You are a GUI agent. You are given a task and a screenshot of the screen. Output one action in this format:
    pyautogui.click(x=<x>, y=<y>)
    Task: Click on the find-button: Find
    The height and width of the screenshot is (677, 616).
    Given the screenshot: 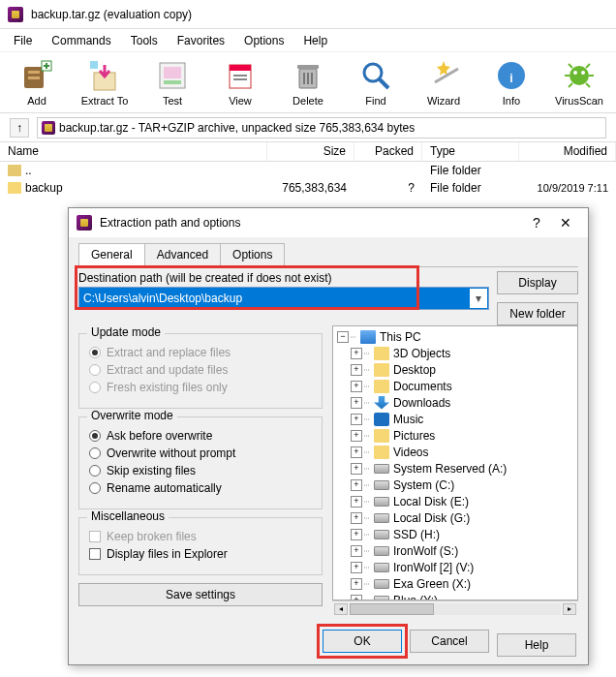 What is the action you would take?
    pyautogui.click(x=376, y=82)
    